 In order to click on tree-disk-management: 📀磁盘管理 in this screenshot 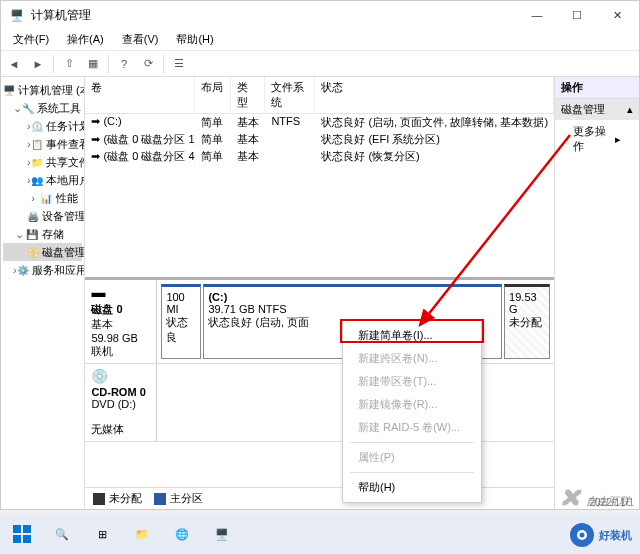, I will do `click(42, 252)`.